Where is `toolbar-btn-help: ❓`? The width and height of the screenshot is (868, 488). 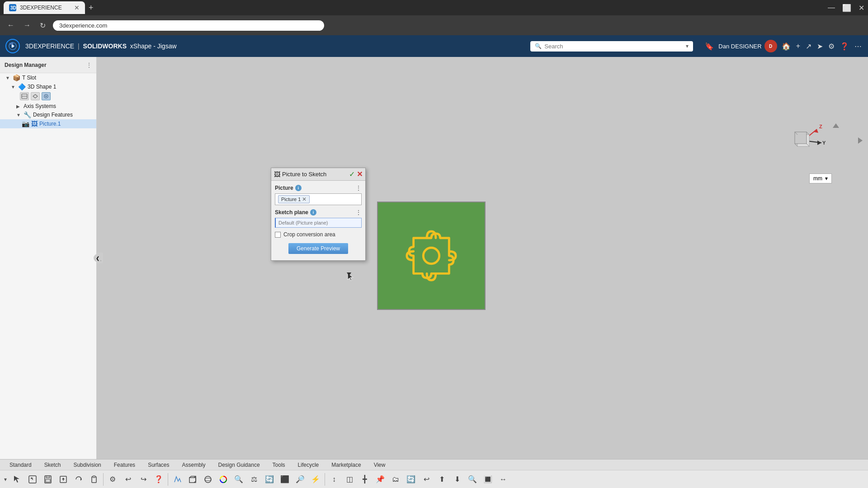
toolbar-btn-help: ❓ is located at coordinates (159, 479).